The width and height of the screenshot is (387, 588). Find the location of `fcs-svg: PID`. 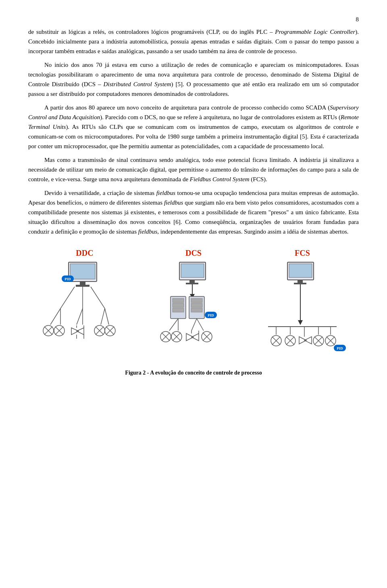

fcs-svg: PID is located at coordinates (302, 313).